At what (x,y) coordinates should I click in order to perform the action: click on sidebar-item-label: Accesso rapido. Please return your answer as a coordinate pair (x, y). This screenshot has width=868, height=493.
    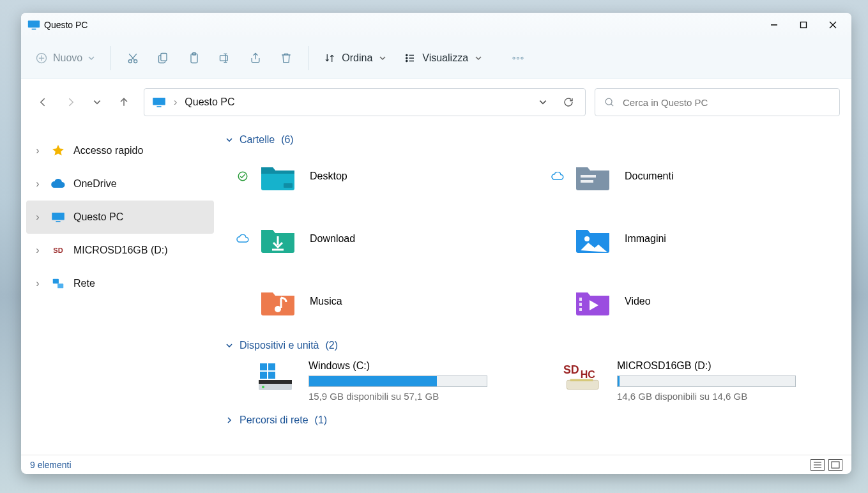
    Looking at the image, I should click on (109, 151).